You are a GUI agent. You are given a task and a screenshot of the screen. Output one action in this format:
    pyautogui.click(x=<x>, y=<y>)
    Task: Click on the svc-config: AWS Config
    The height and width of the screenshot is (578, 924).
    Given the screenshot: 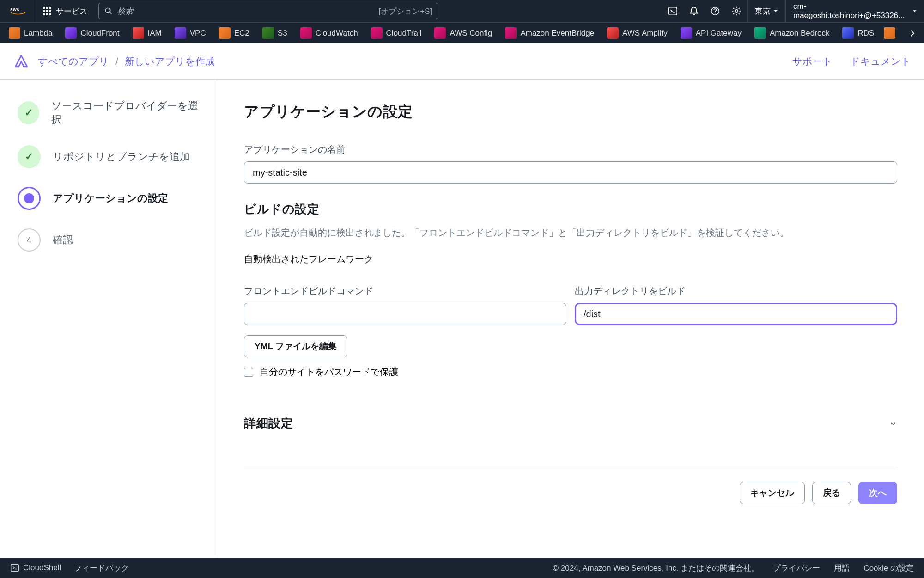 What is the action you would take?
    pyautogui.click(x=463, y=33)
    